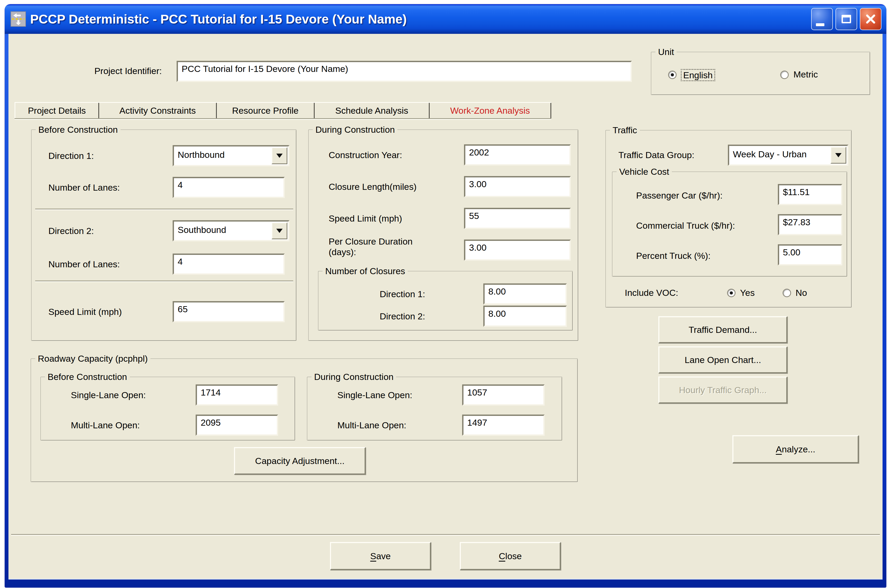  I want to click on minimize-icon, so click(820, 25).